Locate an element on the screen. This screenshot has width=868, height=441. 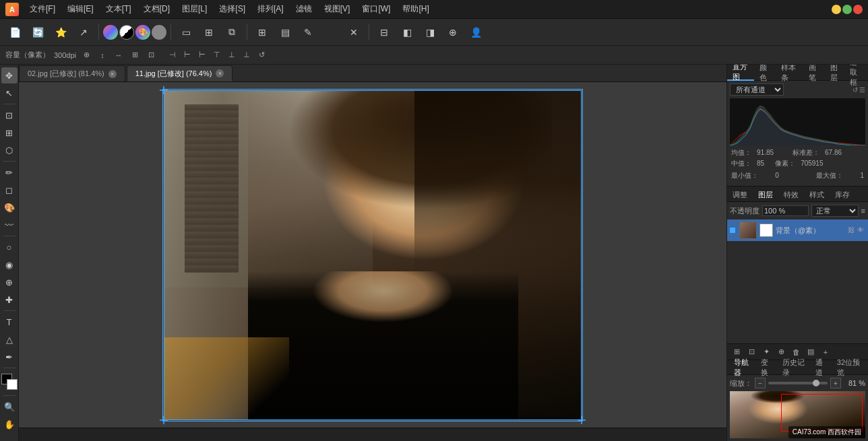
tab-11jpg: 11.jpg [已修改] (76.4%) × is located at coordinates (180, 73).